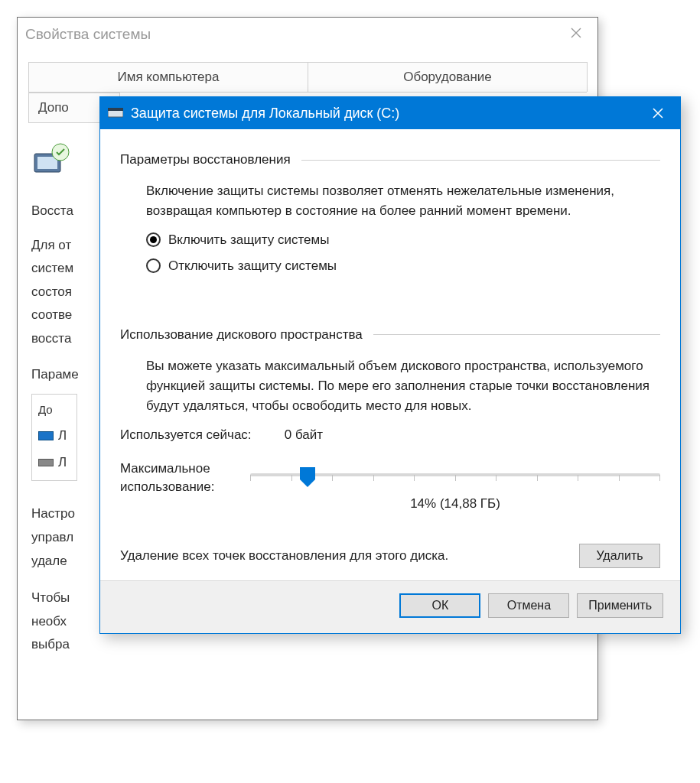 The image size is (700, 783). Describe the element at coordinates (52, 160) in the screenshot. I see `system-protection-icon` at that location.